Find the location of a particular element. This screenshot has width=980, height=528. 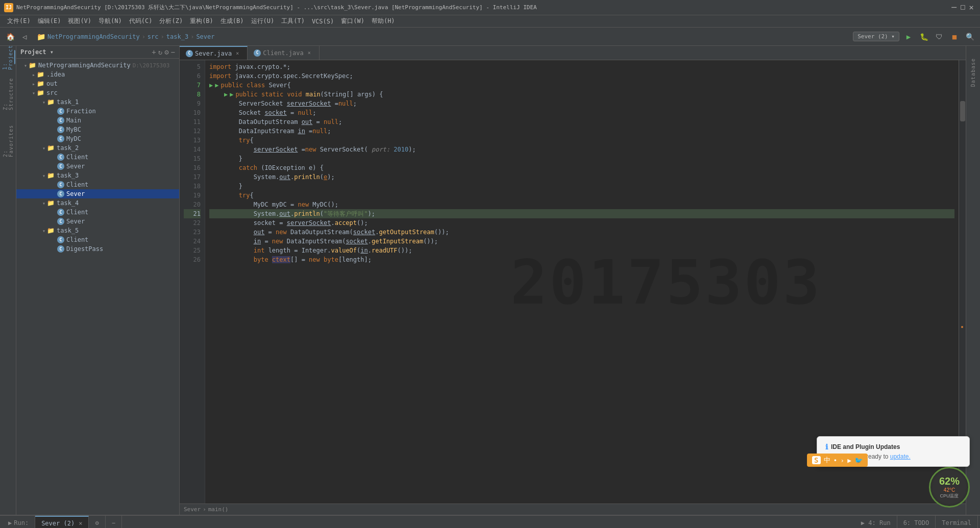

bottom-tab-run-label: ▶ Run: is located at coordinates (18, 522).